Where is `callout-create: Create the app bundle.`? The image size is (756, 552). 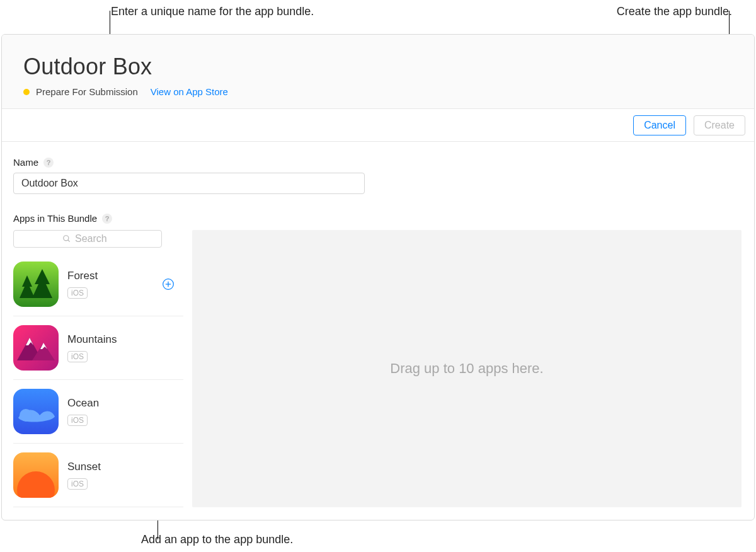 callout-create: Create the app bundle. is located at coordinates (674, 11).